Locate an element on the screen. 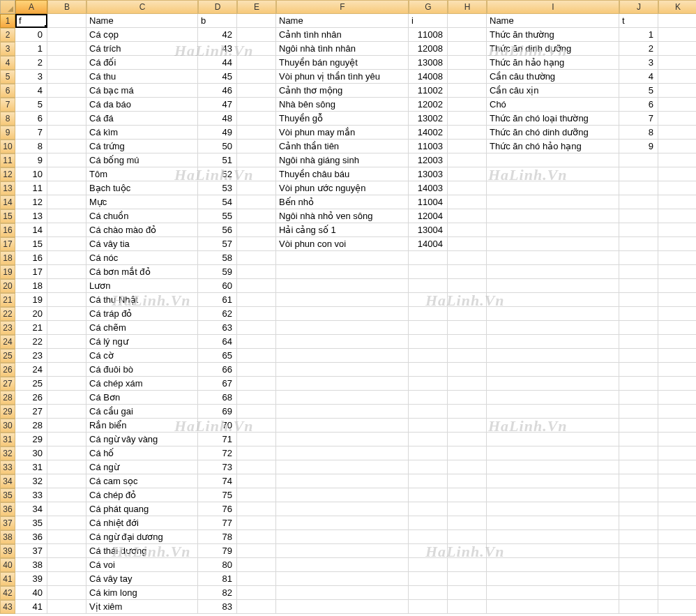 This screenshot has height=616, width=696. cell-E33 is located at coordinates (257, 467).